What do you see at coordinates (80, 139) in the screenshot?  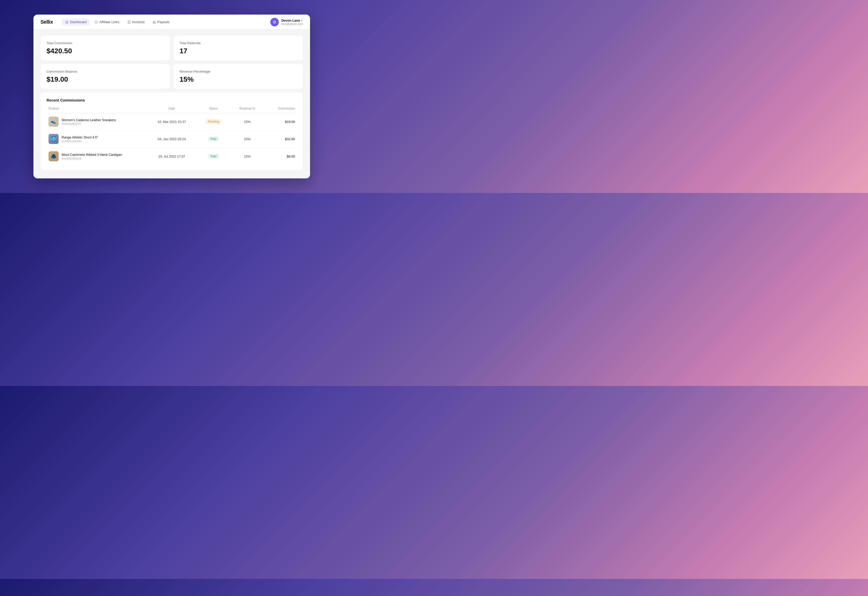 I see `product-info-2: Range Athletic Short 4.5" 61d45fc35eb2b` at bounding box center [80, 139].